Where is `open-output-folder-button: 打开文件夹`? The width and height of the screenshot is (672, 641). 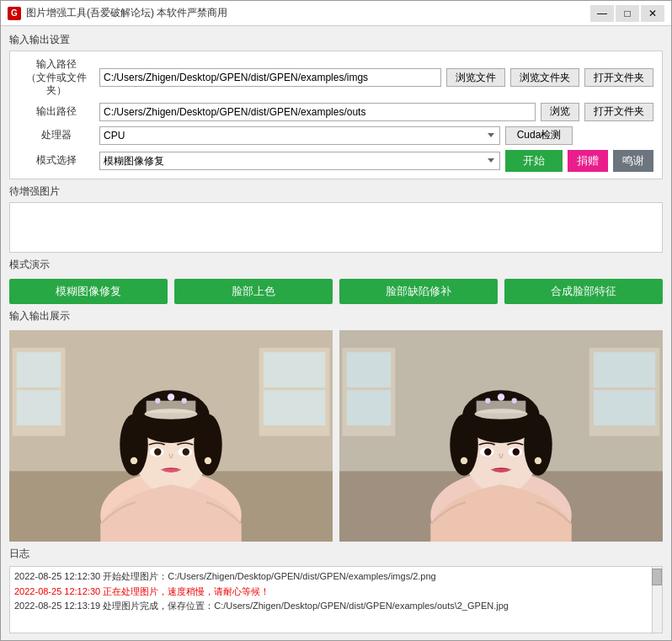
open-output-folder-button: 打开文件夹 is located at coordinates (619, 112).